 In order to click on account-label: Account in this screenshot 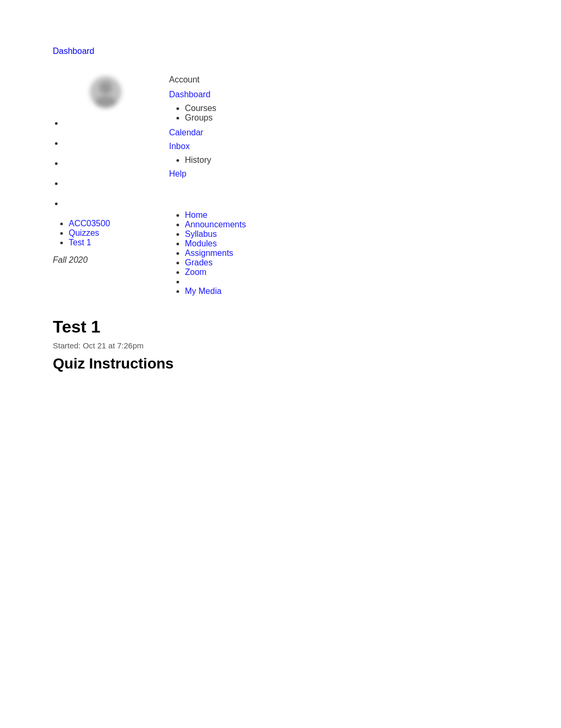, I will do `click(339, 80)`.